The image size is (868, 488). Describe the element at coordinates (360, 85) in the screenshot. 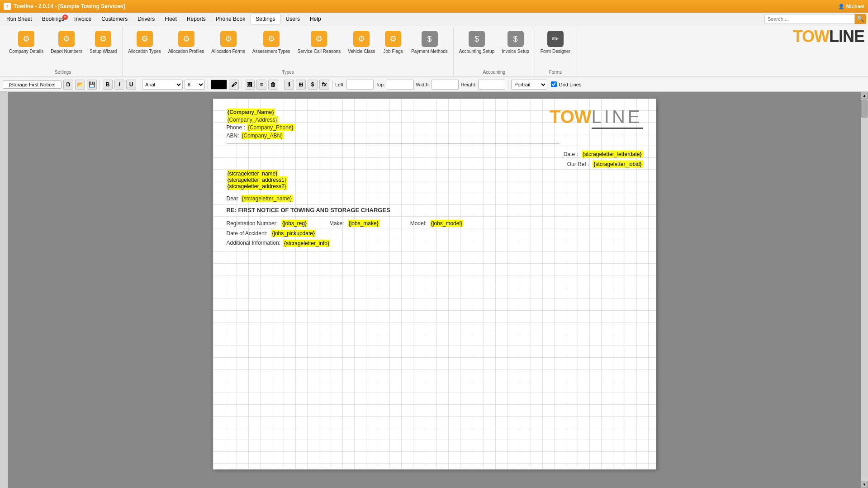

I see `left-input` at that location.